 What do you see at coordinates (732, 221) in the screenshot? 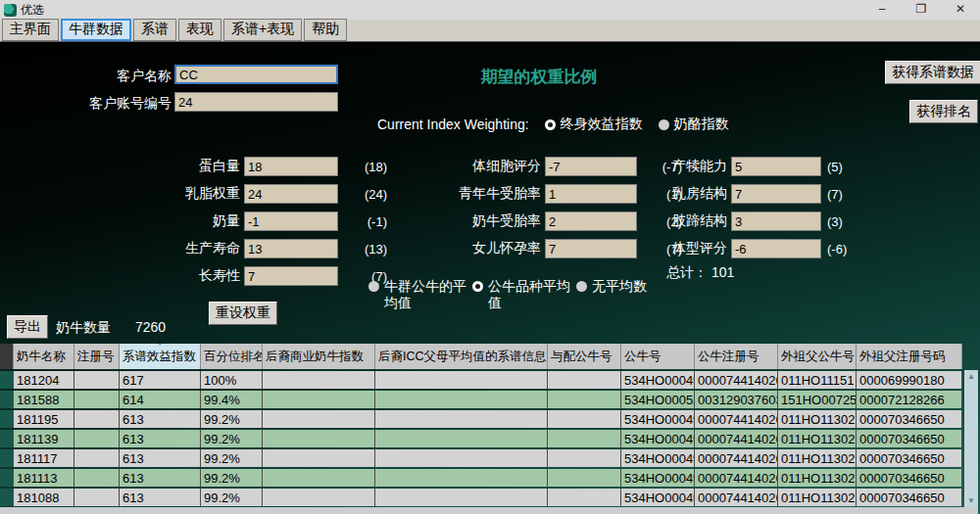
I see `weight-row: 肢蹄结构(3)` at bounding box center [732, 221].